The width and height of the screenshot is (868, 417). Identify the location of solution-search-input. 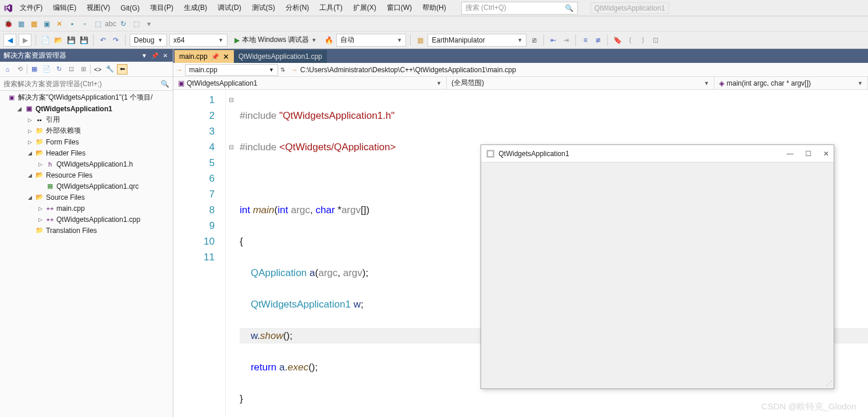
(82, 84).